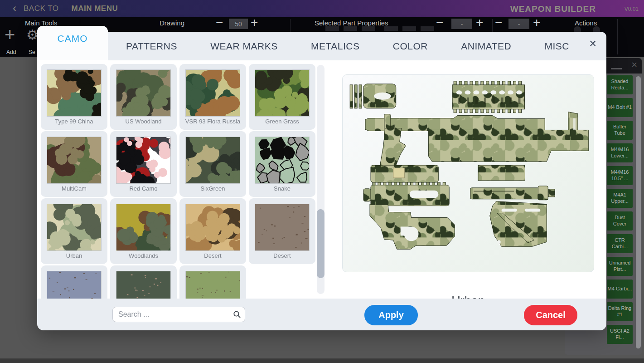 Image resolution: width=644 pixels, height=363 pixels. I want to click on camo-swatch-label: Snake, so click(282, 189).